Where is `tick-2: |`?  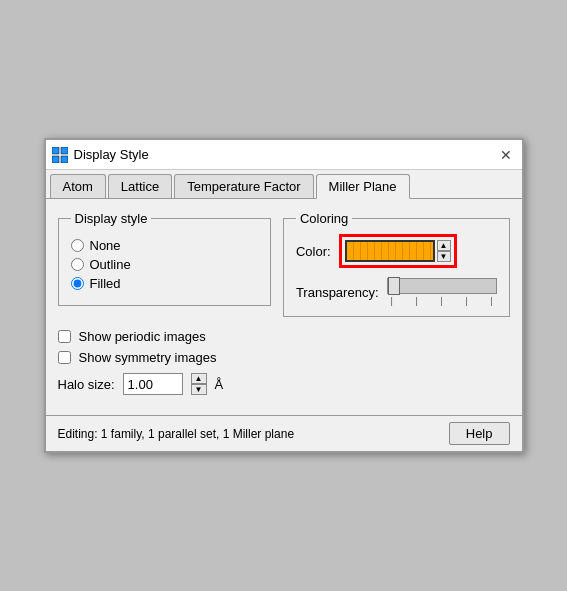 tick-2: | is located at coordinates (441, 301).